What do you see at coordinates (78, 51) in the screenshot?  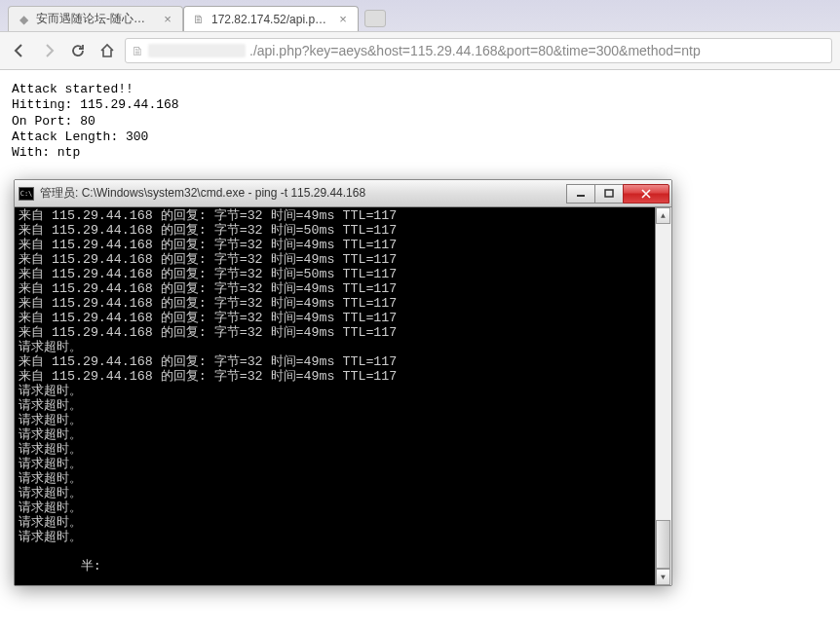 I see `reload-button` at bounding box center [78, 51].